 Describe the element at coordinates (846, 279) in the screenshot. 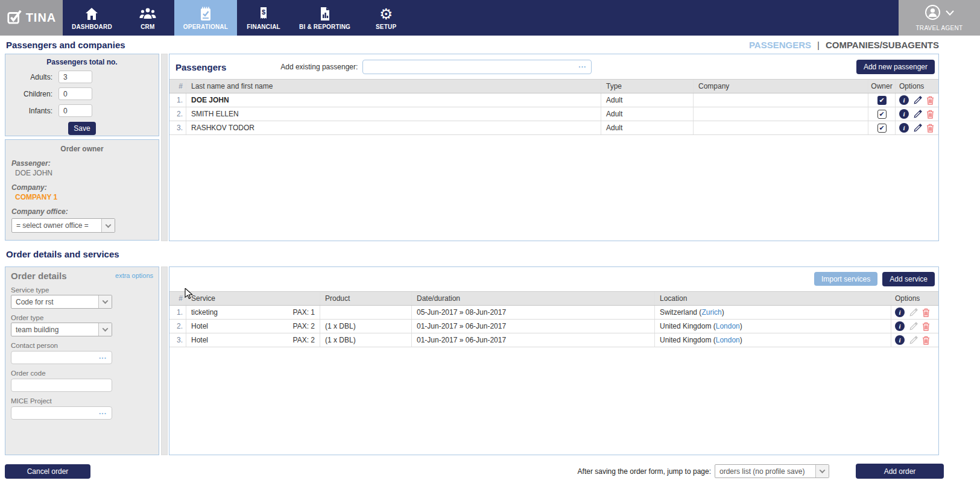

I see `import-services-button: Import services` at that location.